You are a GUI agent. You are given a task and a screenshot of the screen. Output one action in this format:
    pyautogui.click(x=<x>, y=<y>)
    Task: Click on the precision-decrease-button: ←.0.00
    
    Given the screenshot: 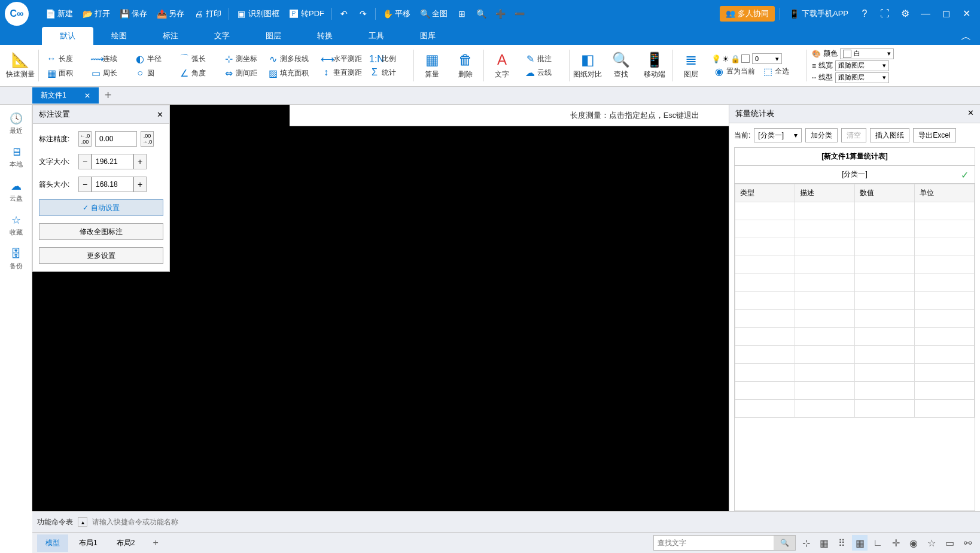 What is the action you would take?
    pyautogui.click(x=85, y=139)
    